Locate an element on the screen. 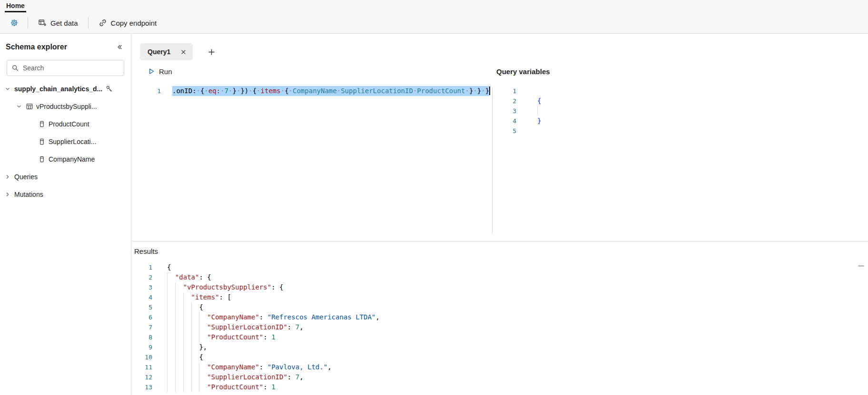 This screenshot has height=395, width=868. tab-home-label: Home is located at coordinates (15, 6).